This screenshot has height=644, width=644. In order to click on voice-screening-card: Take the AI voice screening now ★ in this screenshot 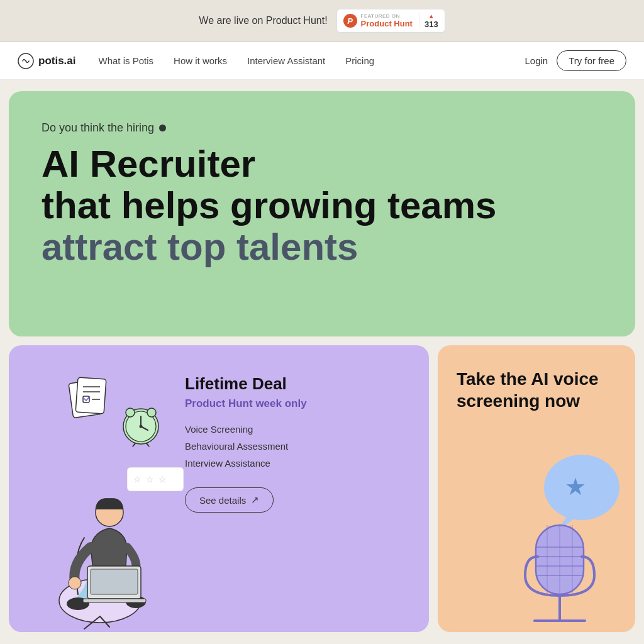, I will do `click(536, 489)`.